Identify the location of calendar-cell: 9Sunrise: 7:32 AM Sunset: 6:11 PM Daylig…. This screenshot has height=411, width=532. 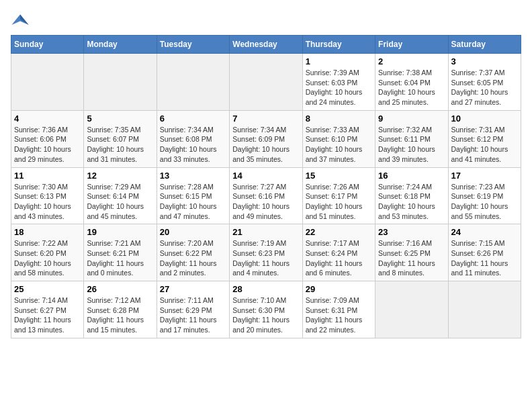
(412, 138).